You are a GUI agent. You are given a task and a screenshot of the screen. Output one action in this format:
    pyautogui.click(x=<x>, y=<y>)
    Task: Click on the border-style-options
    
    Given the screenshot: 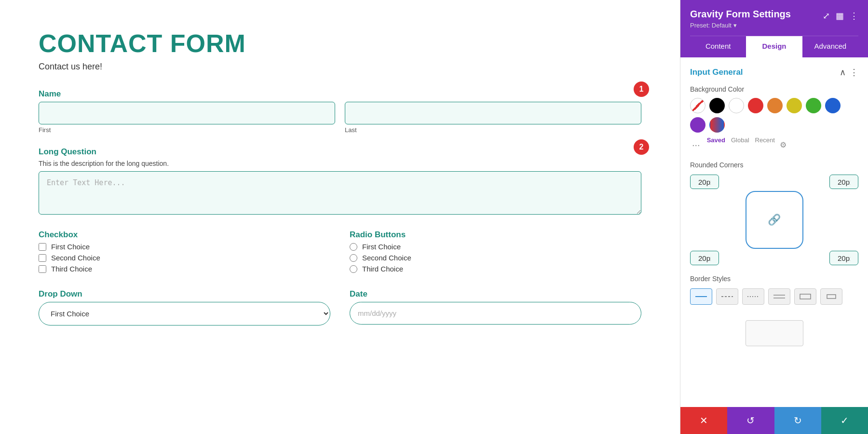 What is the action you would take?
    pyautogui.click(x=774, y=297)
    